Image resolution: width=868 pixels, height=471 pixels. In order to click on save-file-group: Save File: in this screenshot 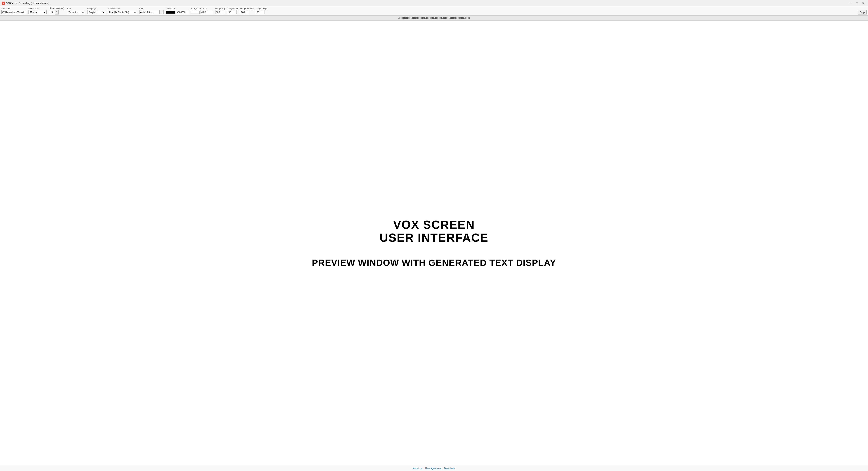, I will do `click(14, 11)`.